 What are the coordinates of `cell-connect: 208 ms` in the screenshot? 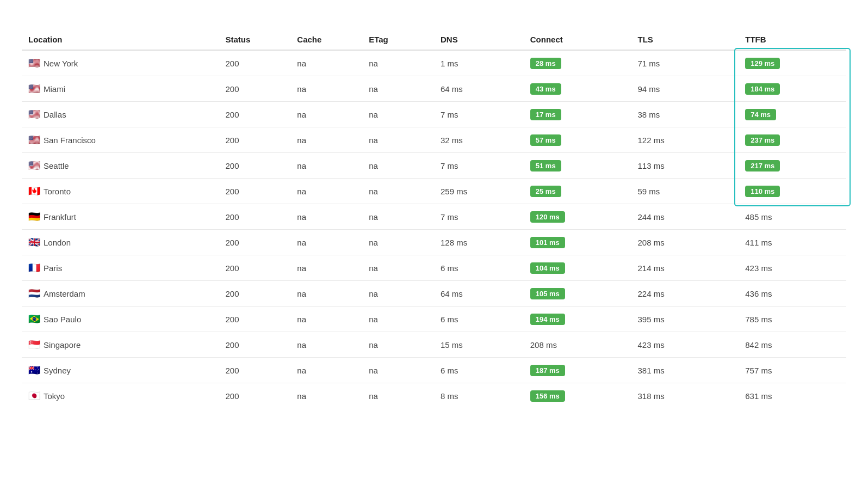 It's located at (578, 345).